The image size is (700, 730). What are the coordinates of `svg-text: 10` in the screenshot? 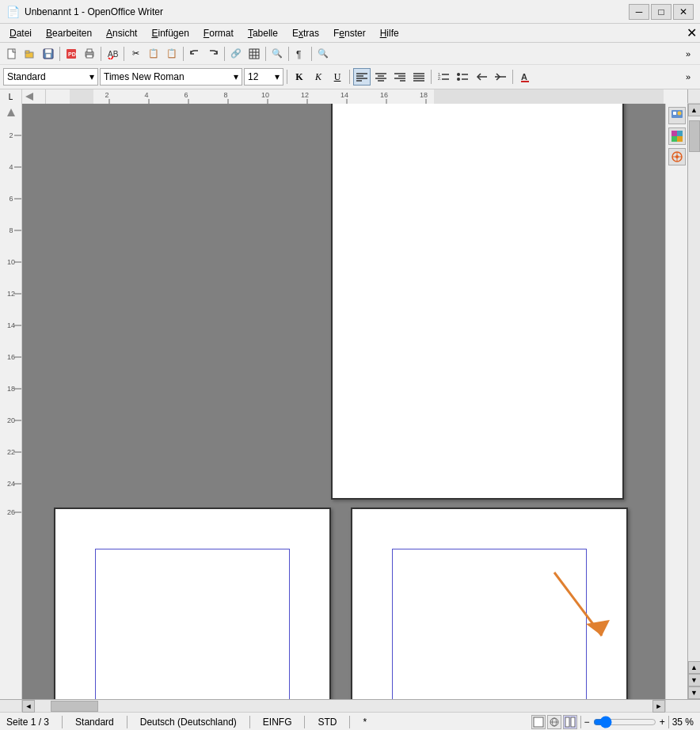 It's located at (265, 95).